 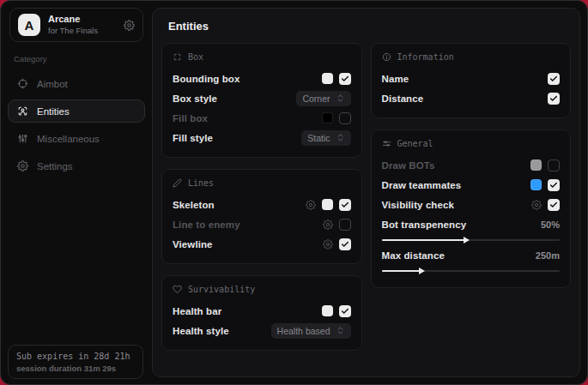 What do you see at coordinates (311, 331) in the screenshot?
I see `health-style-dropdown: Health based` at bounding box center [311, 331].